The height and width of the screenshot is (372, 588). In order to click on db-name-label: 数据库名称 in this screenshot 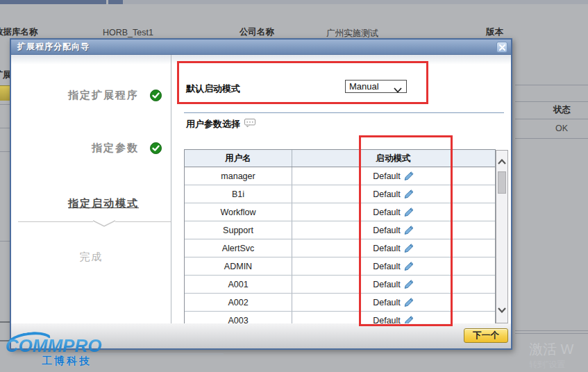, I will do `click(19, 32)`.